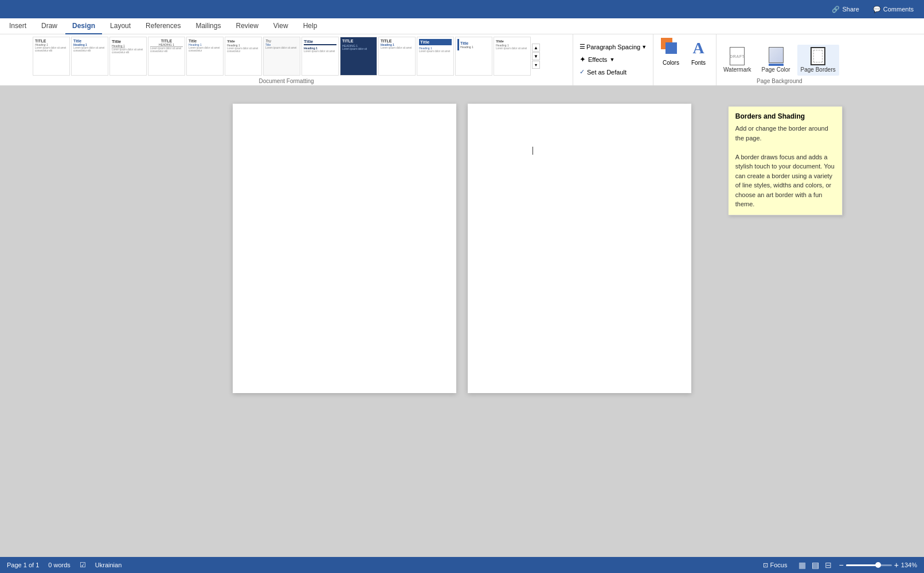 This screenshot has width=924, height=573. Describe the element at coordinates (397, 56) in the screenshot. I see `preset-minimalist: TITLE Heading 1 Lorem ipsum dolor sit am…` at that location.